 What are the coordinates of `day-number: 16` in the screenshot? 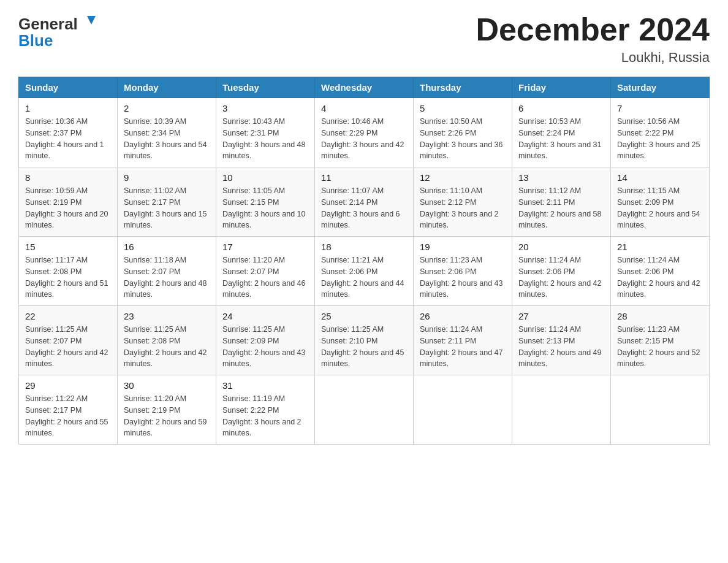 It's located at (167, 247).